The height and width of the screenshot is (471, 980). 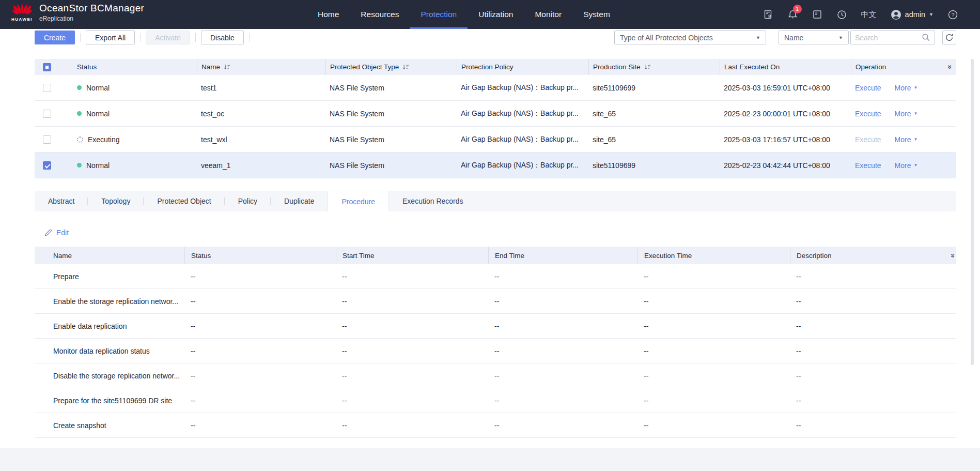 I want to click on export-all-button: Export All, so click(x=111, y=37).